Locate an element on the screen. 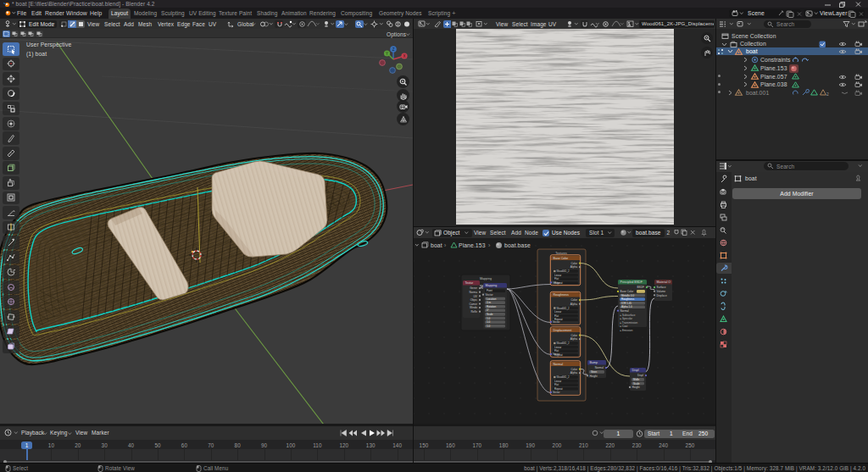 This screenshot has width=868, height=472. svg-text: Midle is located at coordinates (637, 380).